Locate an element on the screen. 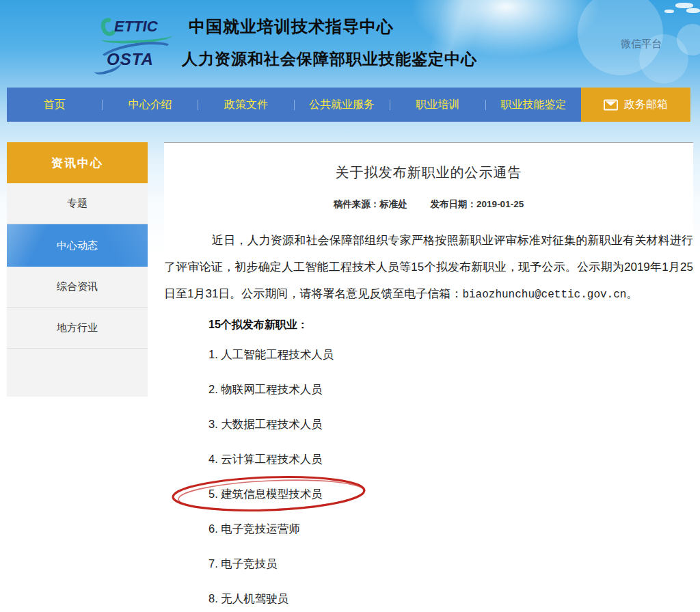  site-title-osta: 人力资源和社会保障部职业技能鉴定中心 is located at coordinates (329, 59).